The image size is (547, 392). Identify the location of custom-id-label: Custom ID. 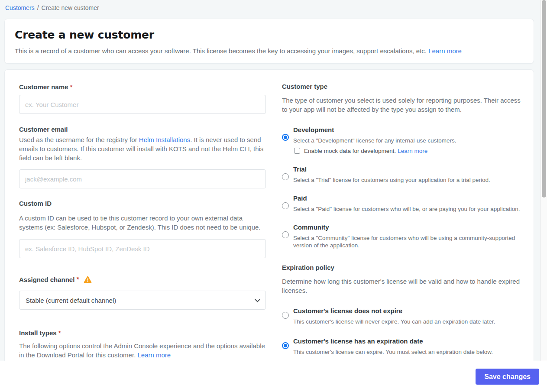
(142, 204).